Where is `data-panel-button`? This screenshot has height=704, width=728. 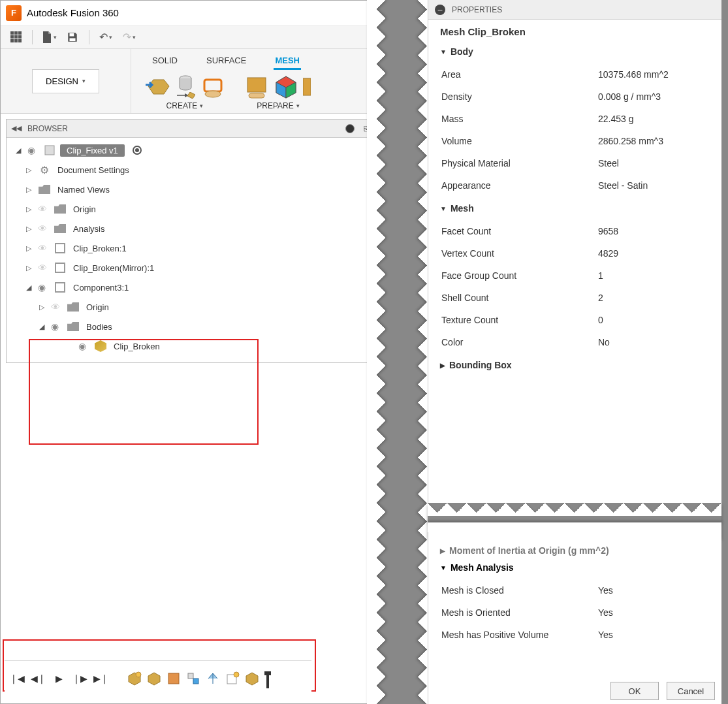
data-panel-button is located at coordinates (16, 37).